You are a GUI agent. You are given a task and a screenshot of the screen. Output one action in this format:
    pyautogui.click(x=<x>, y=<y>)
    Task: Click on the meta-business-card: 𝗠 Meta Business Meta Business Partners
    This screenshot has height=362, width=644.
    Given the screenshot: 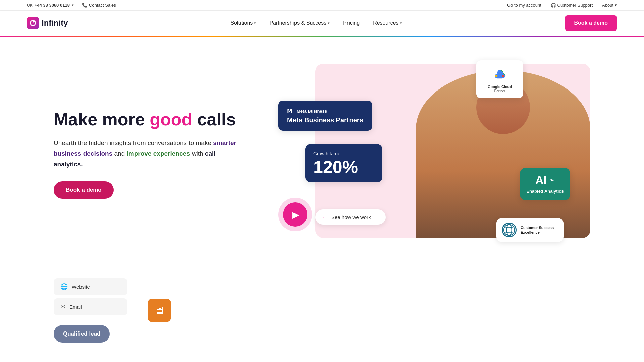 What is the action you would take?
    pyautogui.click(x=325, y=116)
    